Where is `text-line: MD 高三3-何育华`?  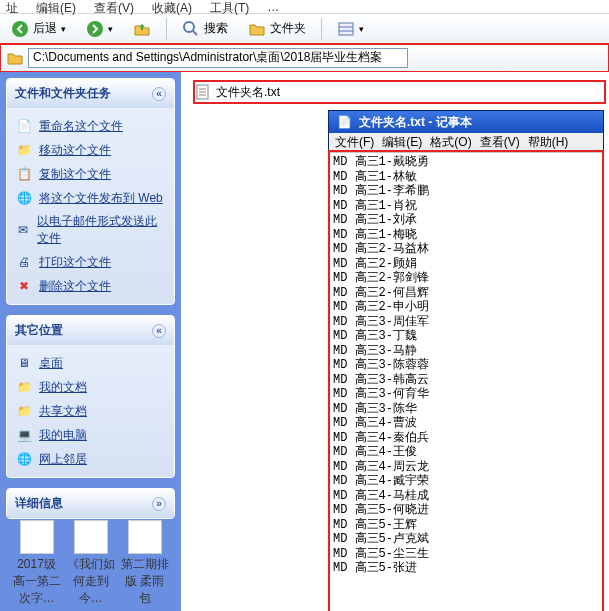
text-line: MD 高三3-何育华 is located at coordinates (466, 394).